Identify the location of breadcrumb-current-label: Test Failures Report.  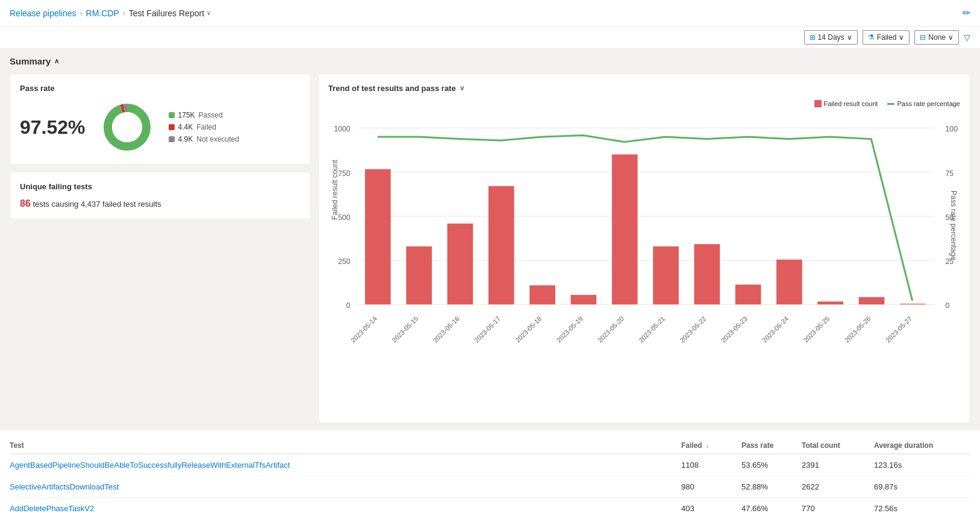
(166, 13).